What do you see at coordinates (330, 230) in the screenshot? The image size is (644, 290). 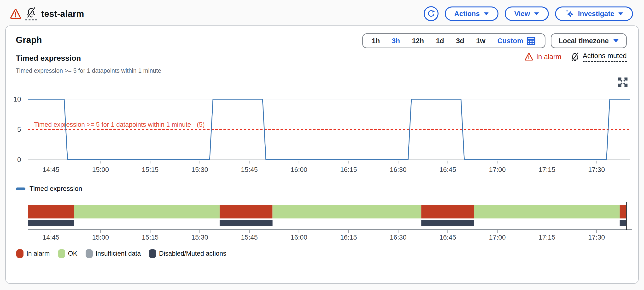 I see `timeline-axis` at bounding box center [330, 230].